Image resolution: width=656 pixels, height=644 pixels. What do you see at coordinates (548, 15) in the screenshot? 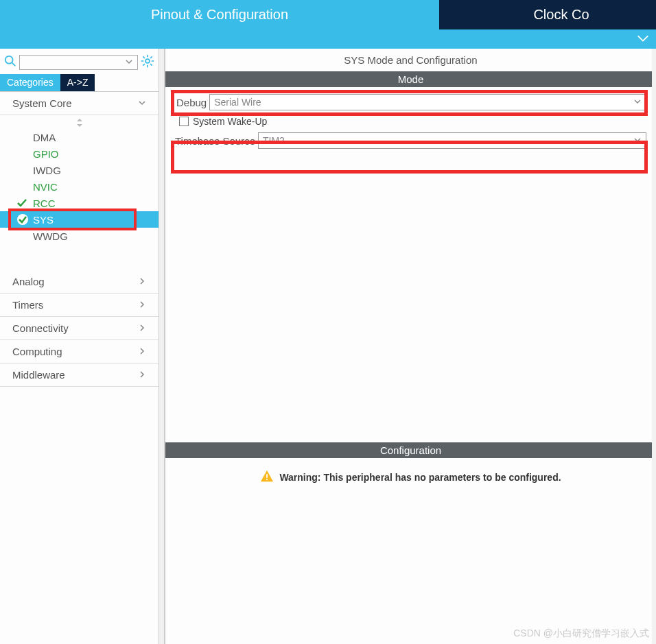
I see `tab-clock-configuration: Clock Co` at bounding box center [548, 15].